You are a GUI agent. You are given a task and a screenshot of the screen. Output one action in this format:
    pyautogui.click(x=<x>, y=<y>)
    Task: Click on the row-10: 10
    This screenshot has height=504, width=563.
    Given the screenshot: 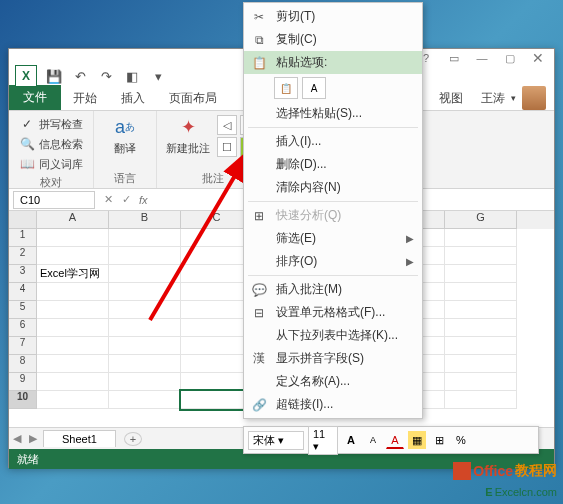 What is the action you would take?
    pyautogui.click(x=23, y=400)
    